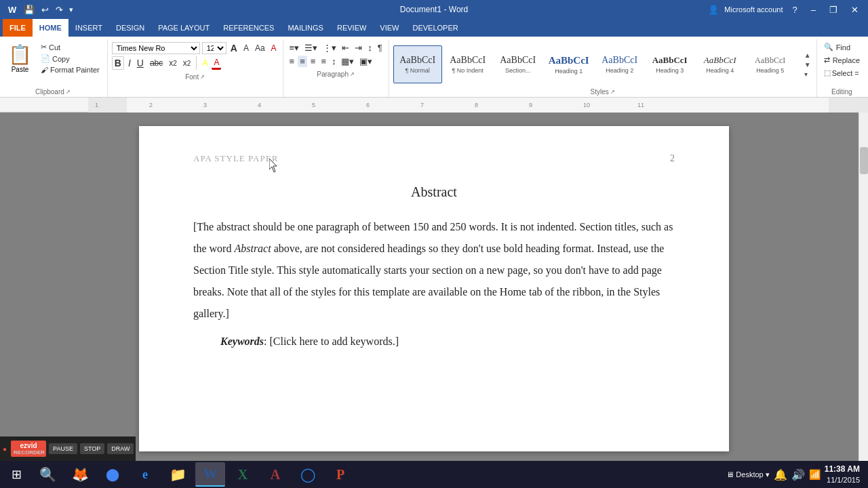  What do you see at coordinates (305, 28) in the screenshot?
I see `tab-mailings: MAILINGS` at bounding box center [305, 28].